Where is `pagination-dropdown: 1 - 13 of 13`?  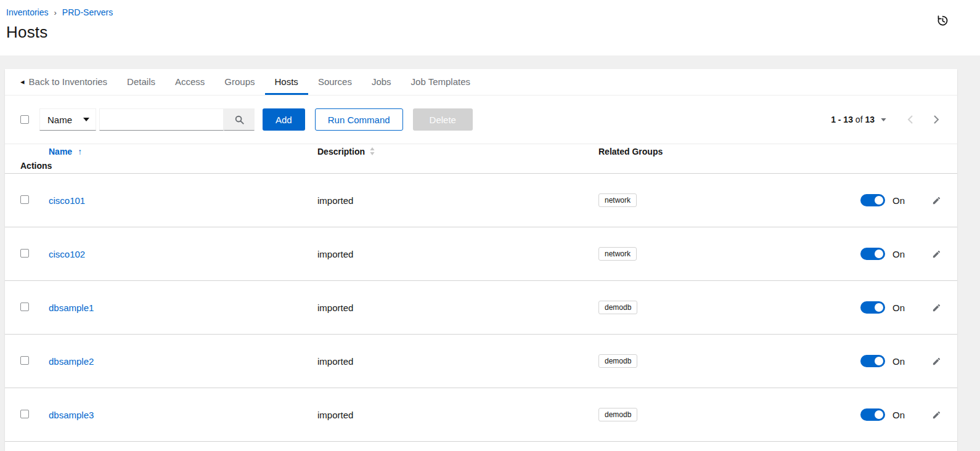 pagination-dropdown: 1 - 13 of 13 is located at coordinates (859, 120).